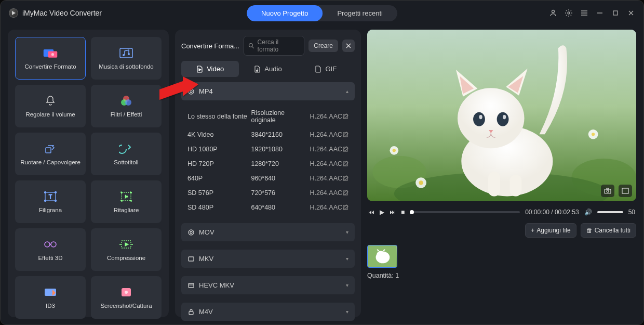  I want to click on tool-label: Filtri / Effetti, so click(127, 114).